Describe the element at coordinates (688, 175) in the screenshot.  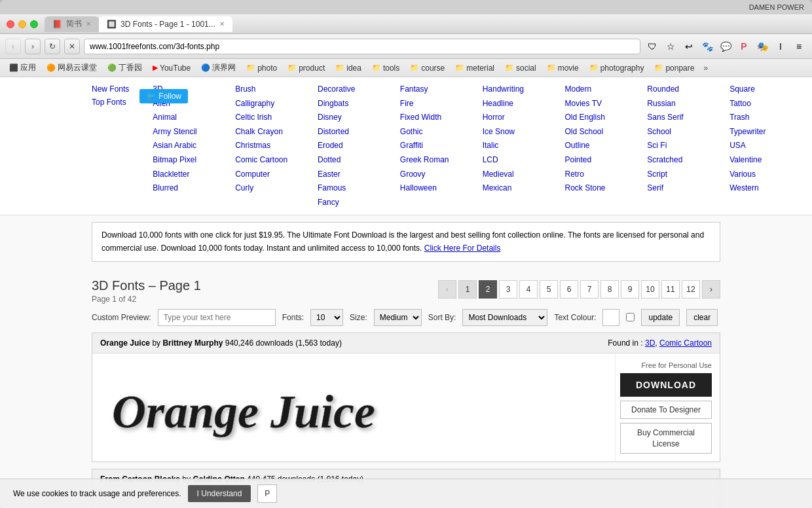
I see `cat-script: Script` at that location.